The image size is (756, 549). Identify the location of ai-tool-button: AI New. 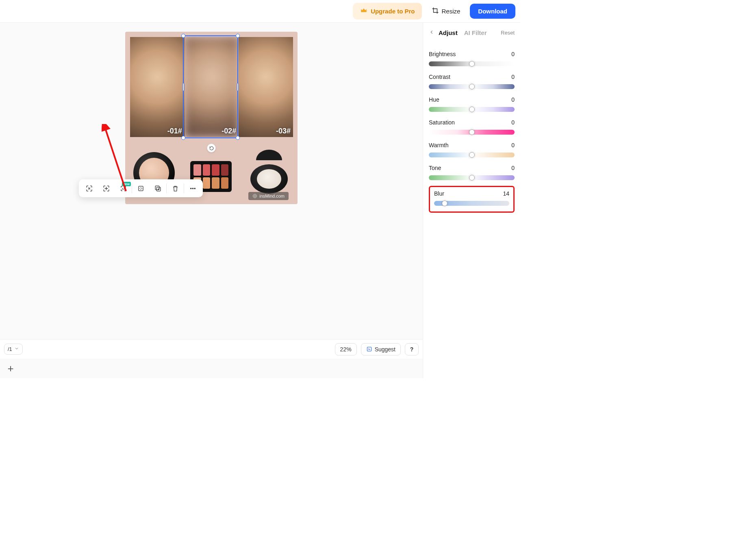
(123, 188).